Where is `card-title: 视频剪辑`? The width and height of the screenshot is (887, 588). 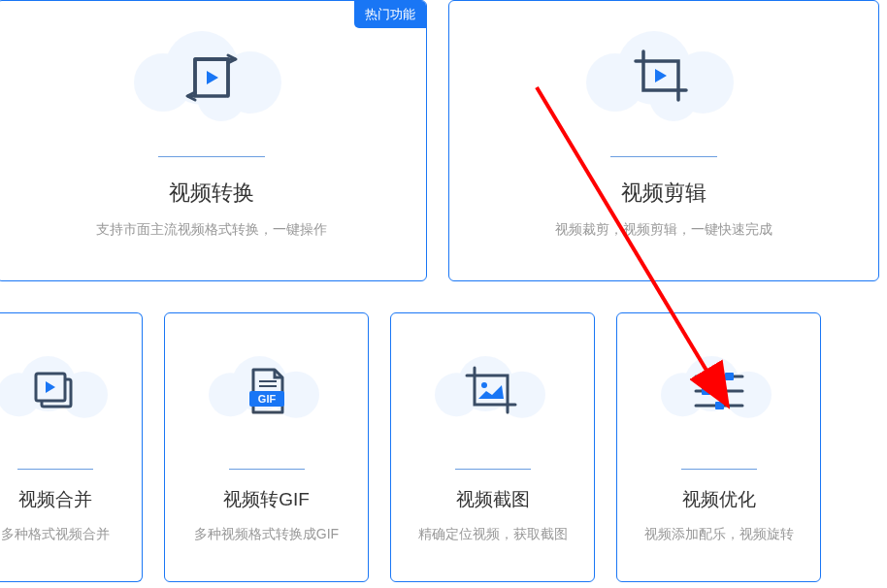 card-title: 视频剪辑 is located at coordinates (664, 193).